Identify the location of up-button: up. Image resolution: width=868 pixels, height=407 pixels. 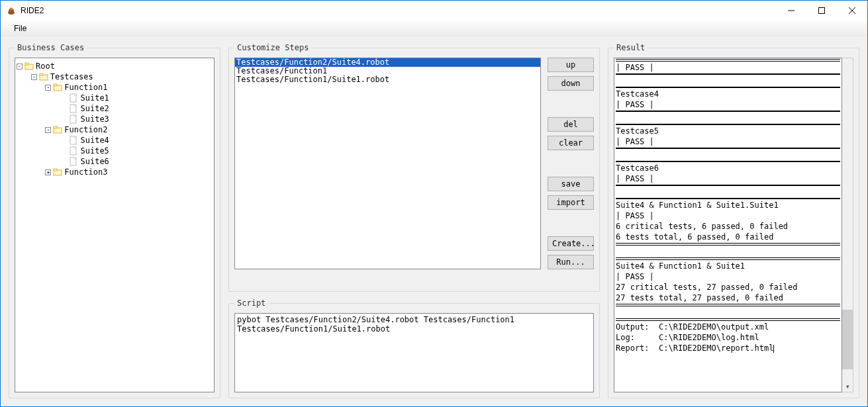
(571, 65).